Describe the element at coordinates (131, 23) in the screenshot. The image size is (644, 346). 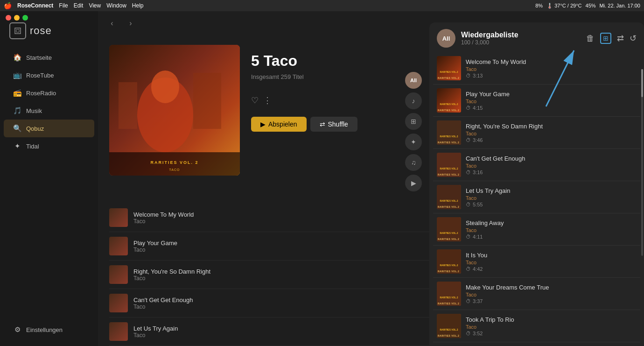
I see `forward-button: ›` at that location.